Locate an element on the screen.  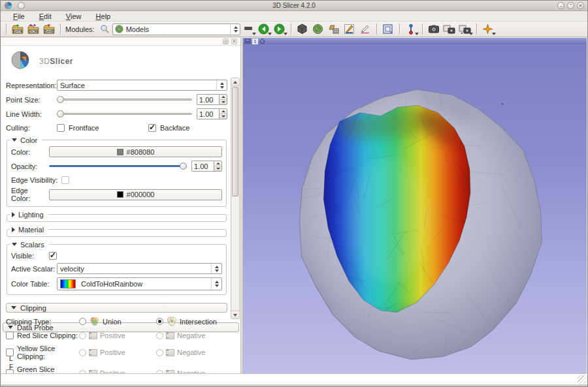
models-button is located at coordinates (318, 29).